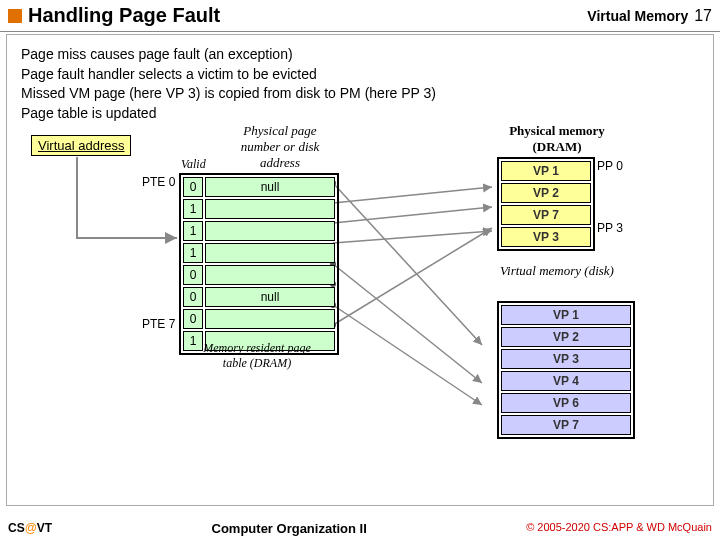 Image resolution: width=720 pixels, height=540 pixels. I want to click on pt-col-header: Physical page number or disk address, so click(280, 147).